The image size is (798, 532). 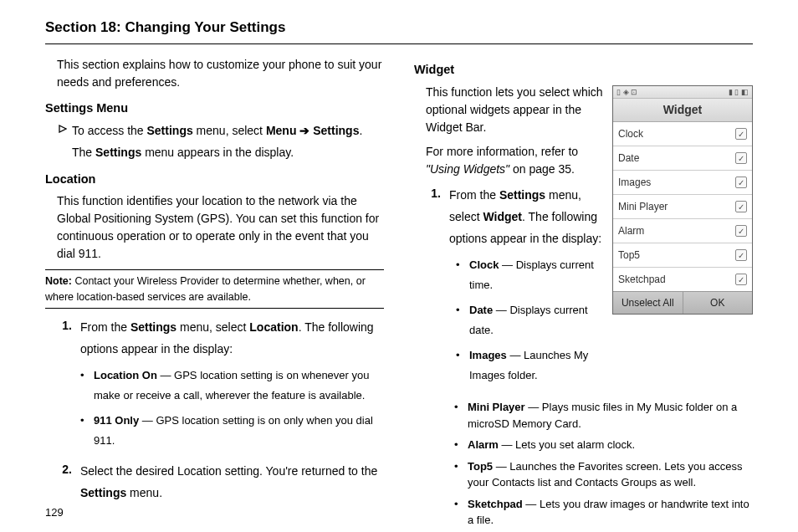 I want to click on step-number: 2., so click(x=64, y=483).